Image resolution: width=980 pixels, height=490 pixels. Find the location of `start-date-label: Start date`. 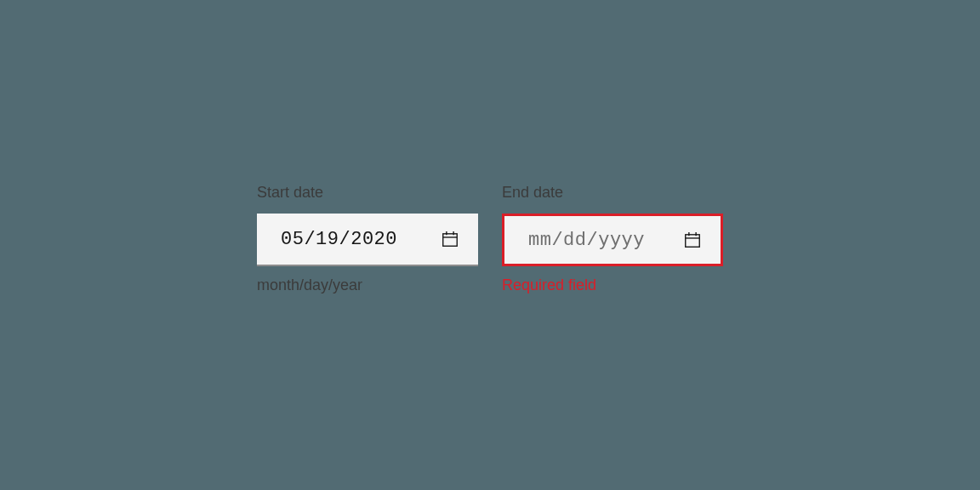

start-date-label: Start date is located at coordinates (368, 192).